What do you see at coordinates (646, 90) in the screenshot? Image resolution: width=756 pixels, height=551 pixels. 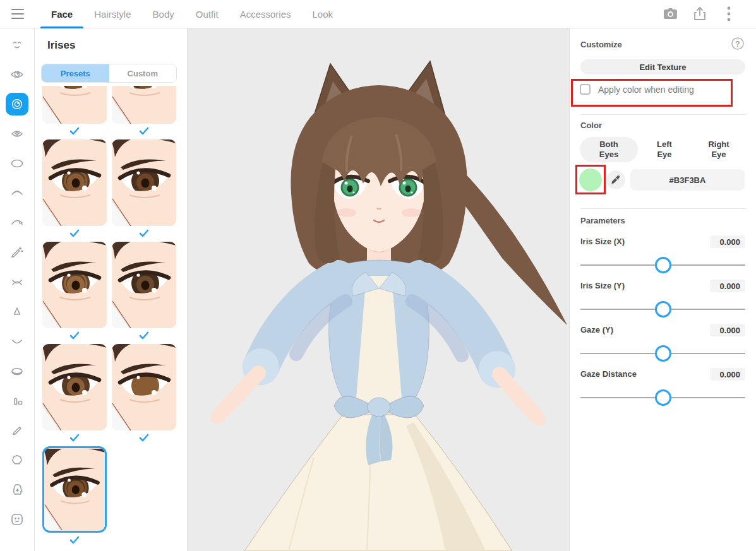 I see `apply-color-label: Apply color when editing` at bounding box center [646, 90].